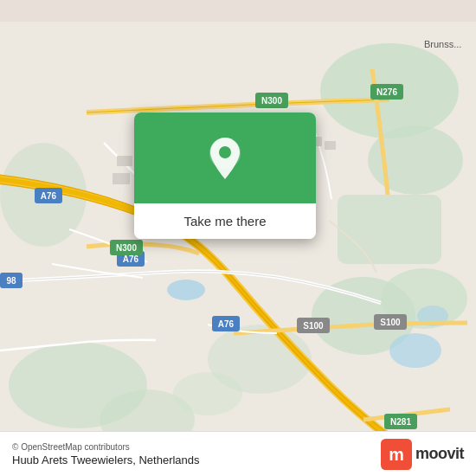 This screenshot has width=476, height=476. Describe the element at coordinates (396, 454) in the screenshot. I see `moovit-logo-icon: m` at that location.